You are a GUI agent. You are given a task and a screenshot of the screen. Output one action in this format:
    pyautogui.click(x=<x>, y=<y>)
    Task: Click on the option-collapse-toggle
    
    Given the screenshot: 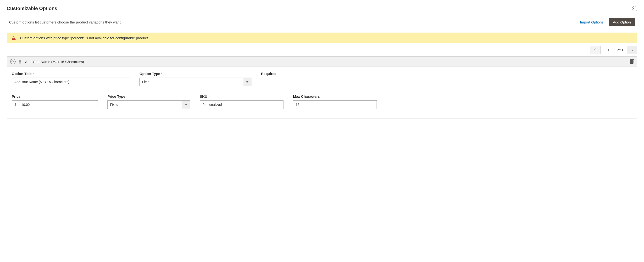 What is the action you would take?
    pyautogui.click(x=13, y=62)
    